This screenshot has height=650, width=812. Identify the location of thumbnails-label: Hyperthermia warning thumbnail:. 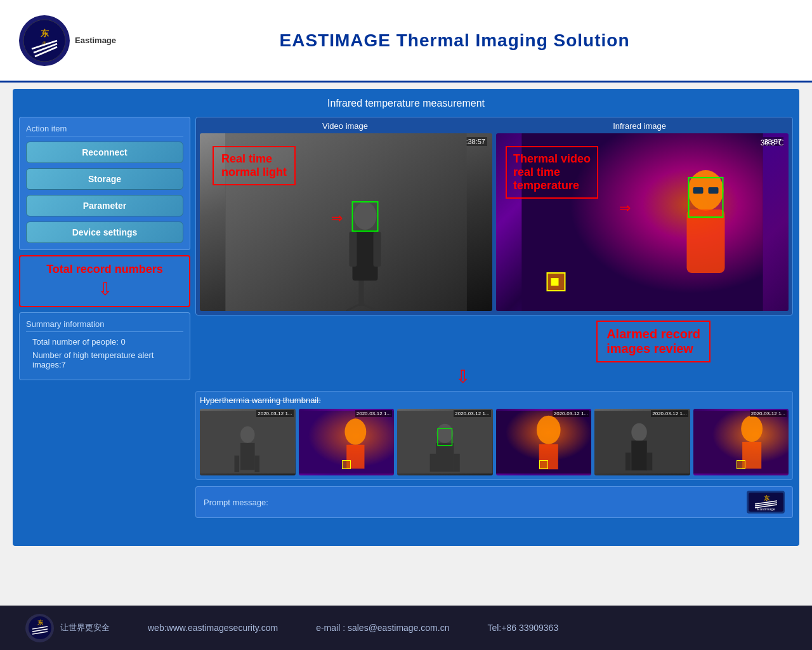
(494, 400).